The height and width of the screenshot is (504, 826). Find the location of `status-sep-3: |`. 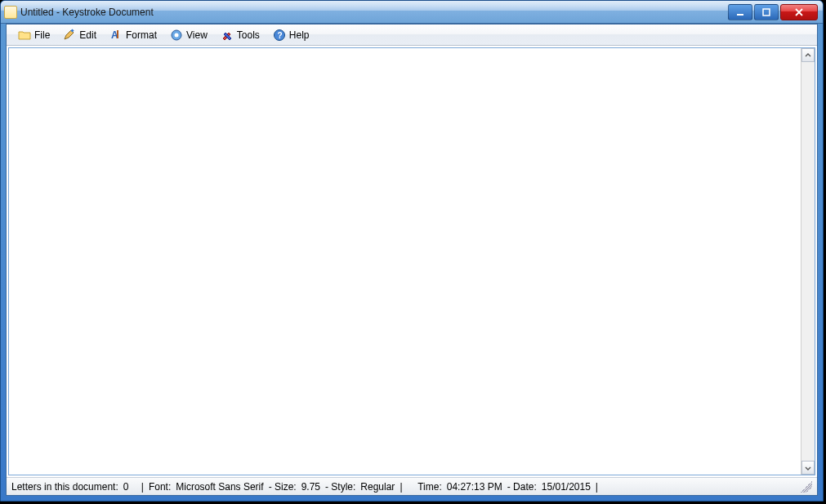

status-sep-3: | is located at coordinates (596, 487).